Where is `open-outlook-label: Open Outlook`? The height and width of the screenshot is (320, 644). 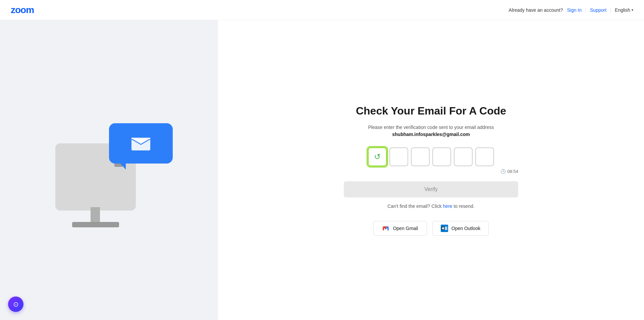
open-outlook-label: Open Outlook is located at coordinates (466, 228).